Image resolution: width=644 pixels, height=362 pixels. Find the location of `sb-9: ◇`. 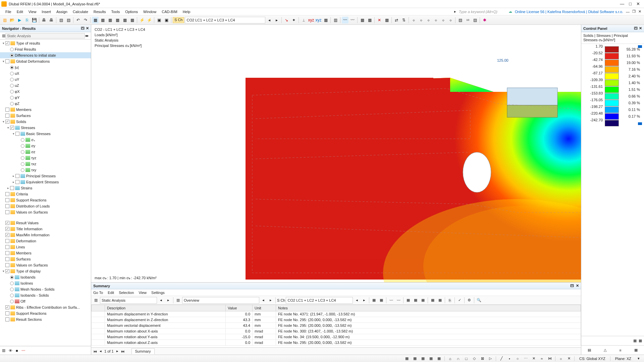

sb-9: ◇ is located at coordinates (474, 359).